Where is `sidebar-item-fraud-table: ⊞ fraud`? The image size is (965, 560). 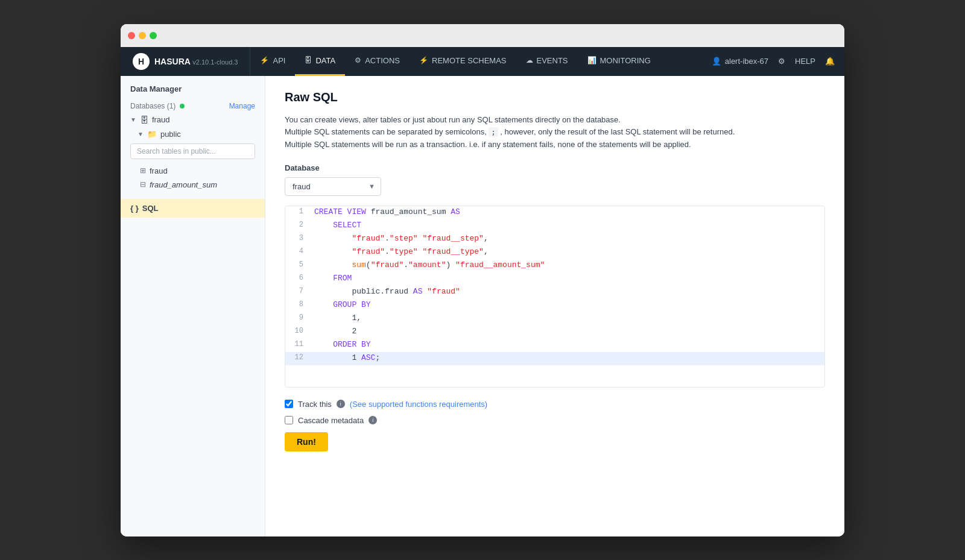
sidebar-item-fraud-table: ⊞ fraud is located at coordinates (193, 171).